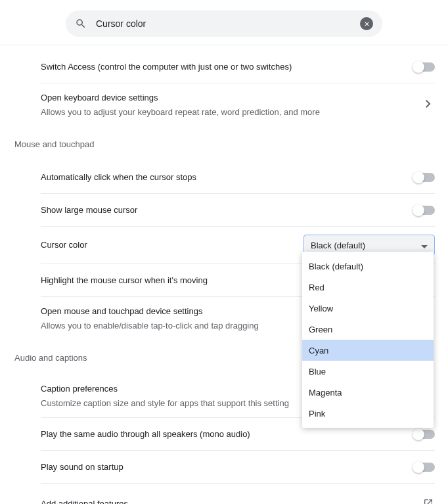  What do you see at coordinates (226, 112) in the screenshot?
I see `keyboard-settings-sub: Allows you to adjust your keyboard repea…` at bounding box center [226, 112].